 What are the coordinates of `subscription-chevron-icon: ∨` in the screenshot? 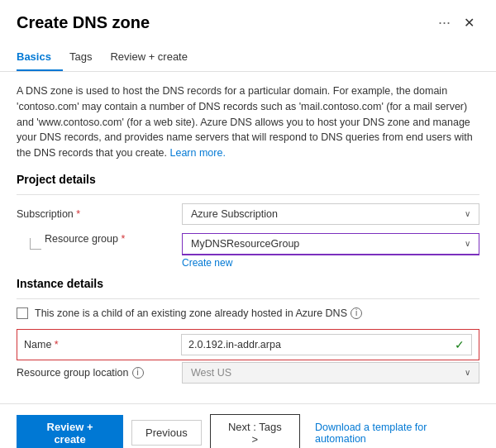 It's located at (468, 213).